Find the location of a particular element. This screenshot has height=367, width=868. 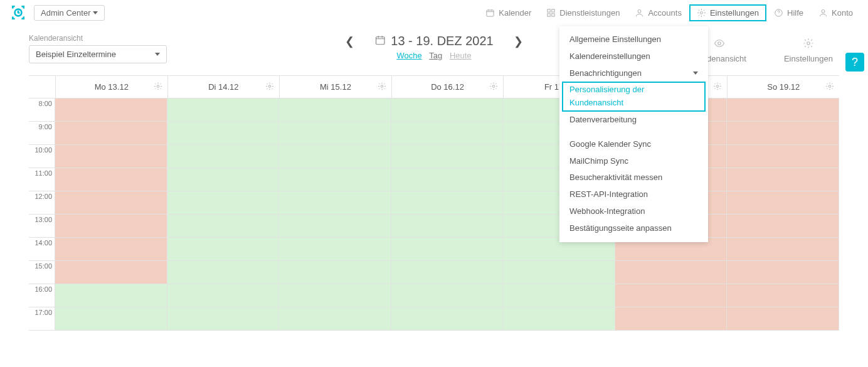

nav-hilfe: Hilfe is located at coordinates (789, 13).